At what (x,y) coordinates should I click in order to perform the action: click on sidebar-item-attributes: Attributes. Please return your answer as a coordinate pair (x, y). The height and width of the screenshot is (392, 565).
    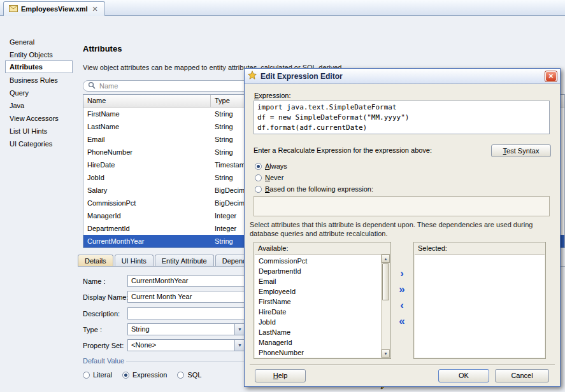
    Looking at the image, I should click on (39, 67).